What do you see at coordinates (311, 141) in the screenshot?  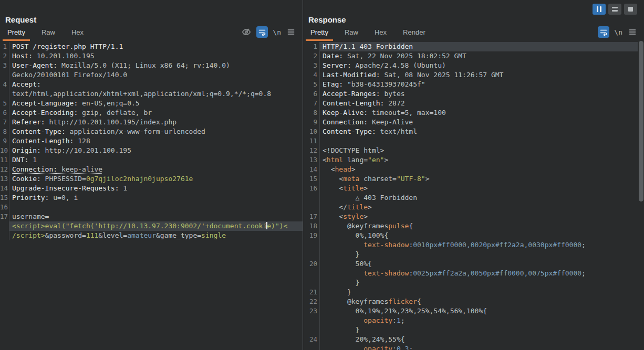 I see `line-number: 11` at bounding box center [311, 141].